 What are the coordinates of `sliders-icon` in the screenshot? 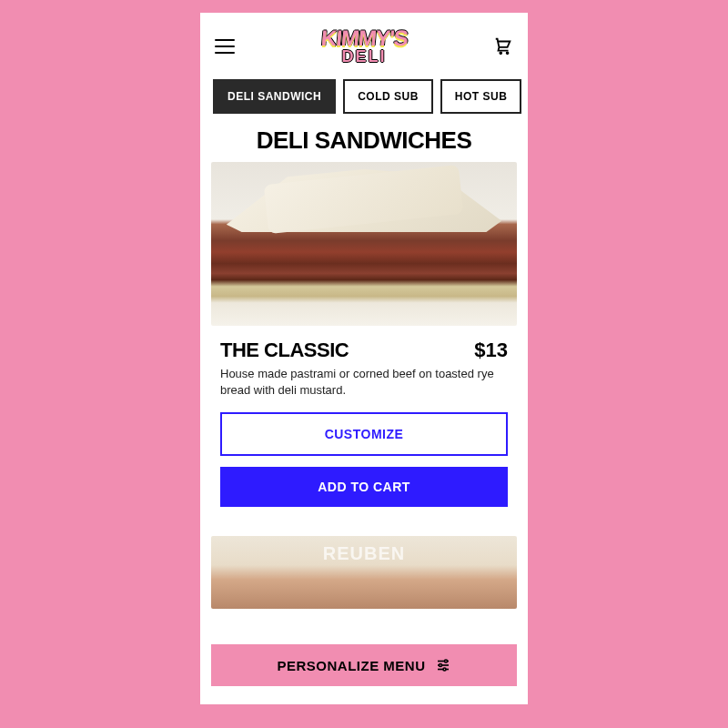 It's located at (443, 665).